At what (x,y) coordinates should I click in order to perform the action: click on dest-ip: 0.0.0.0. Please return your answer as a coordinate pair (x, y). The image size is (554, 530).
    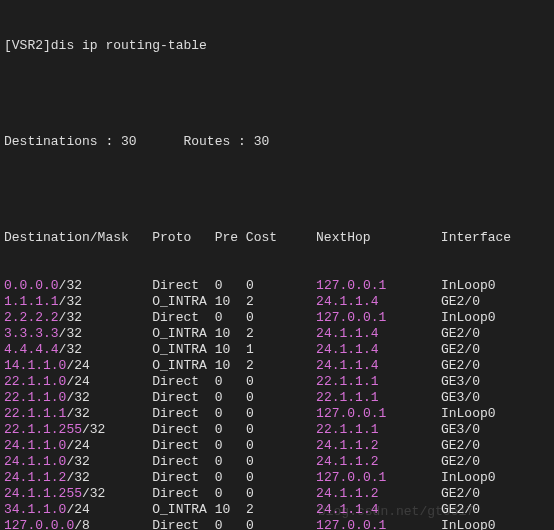
    Looking at the image, I should click on (32, 286).